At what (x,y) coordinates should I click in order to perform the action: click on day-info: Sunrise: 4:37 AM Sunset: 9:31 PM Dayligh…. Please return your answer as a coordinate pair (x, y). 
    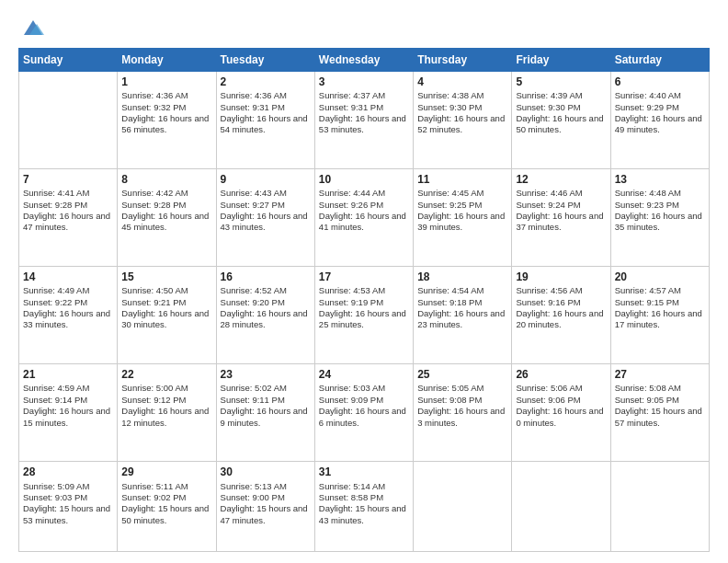
    Looking at the image, I should click on (364, 112).